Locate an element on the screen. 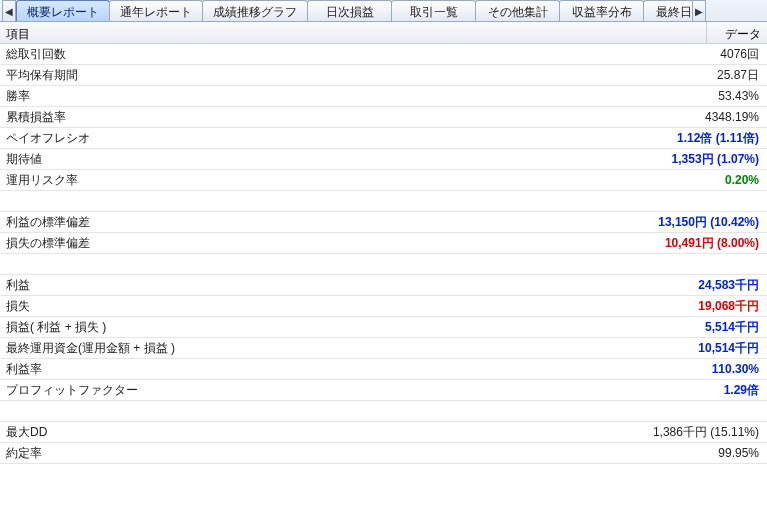 This screenshot has width=767, height=518. row-net-pnl: 損益( 利益 + 損失 ) 5,514千円 is located at coordinates (384, 328).